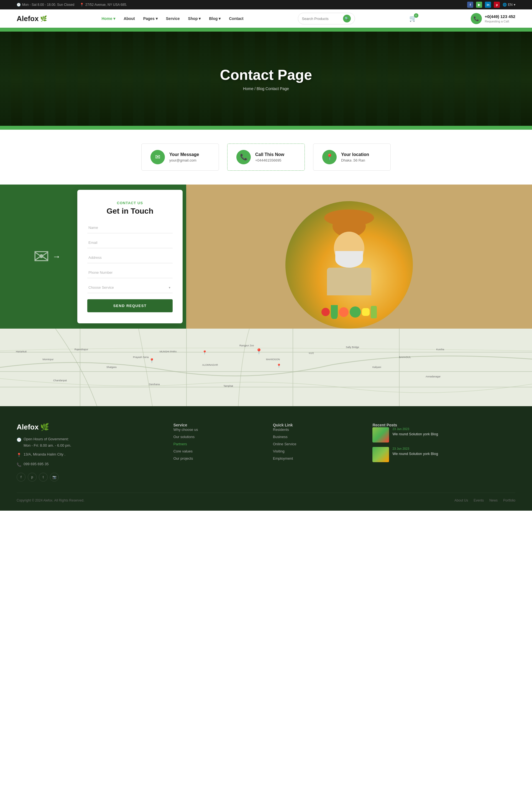  I want to click on address-input, so click(130, 258).